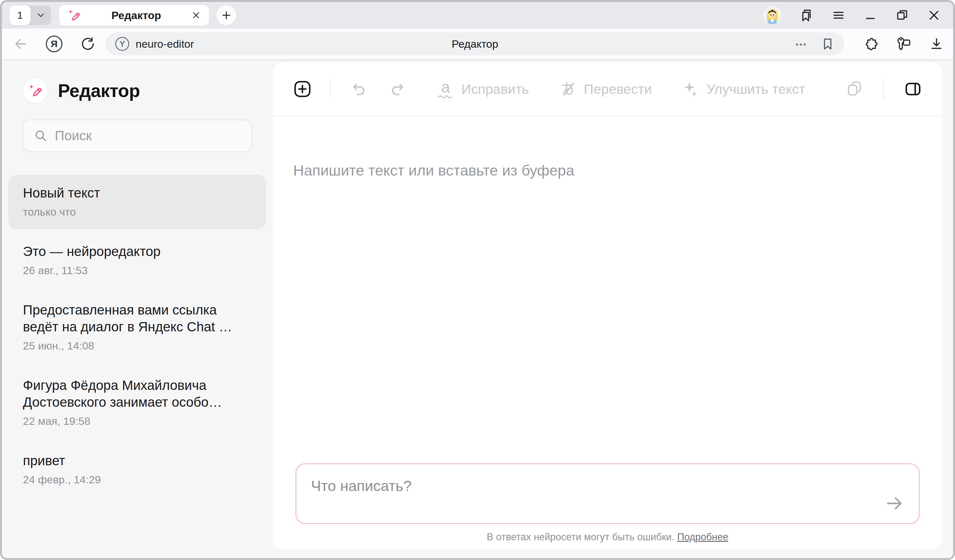  What do you see at coordinates (137, 346) in the screenshot?
I see `document-date: 25 июн., 14:08` at bounding box center [137, 346].